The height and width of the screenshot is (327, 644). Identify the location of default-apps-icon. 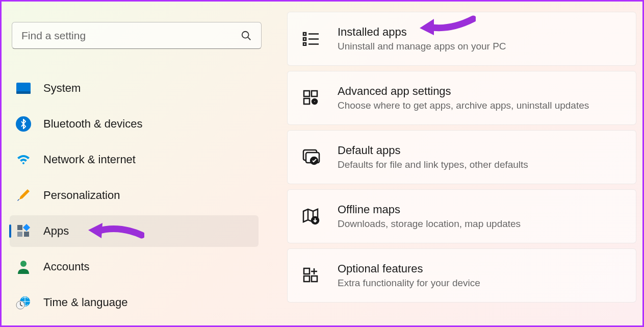
(311, 157).